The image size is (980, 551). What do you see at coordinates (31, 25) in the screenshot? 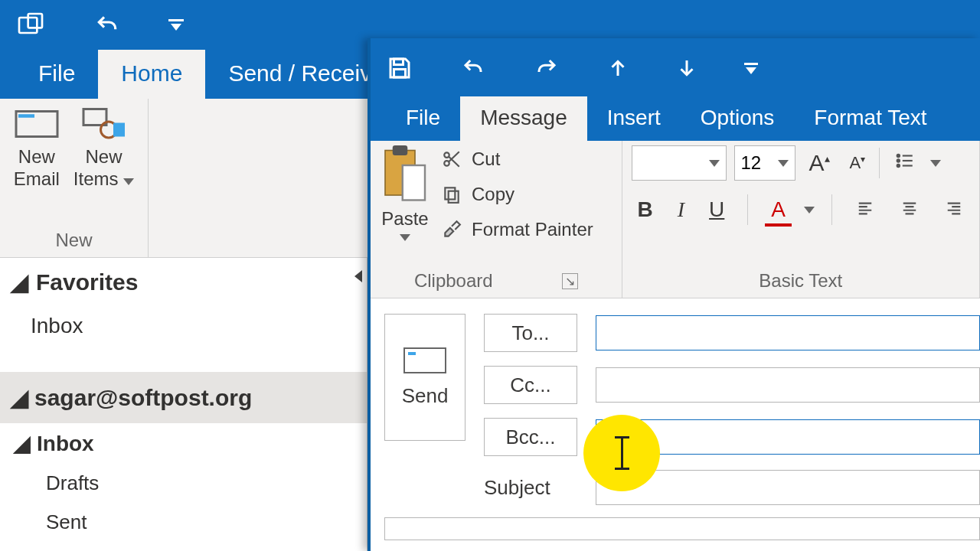
I see `outlook-app-icon` at bounding box center [31, 25].